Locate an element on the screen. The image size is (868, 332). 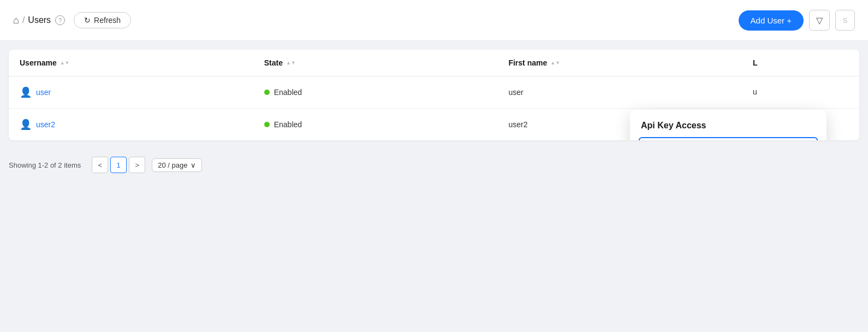
sort-icon-firstname: ▲▼ is located at coordinates (555, 63).